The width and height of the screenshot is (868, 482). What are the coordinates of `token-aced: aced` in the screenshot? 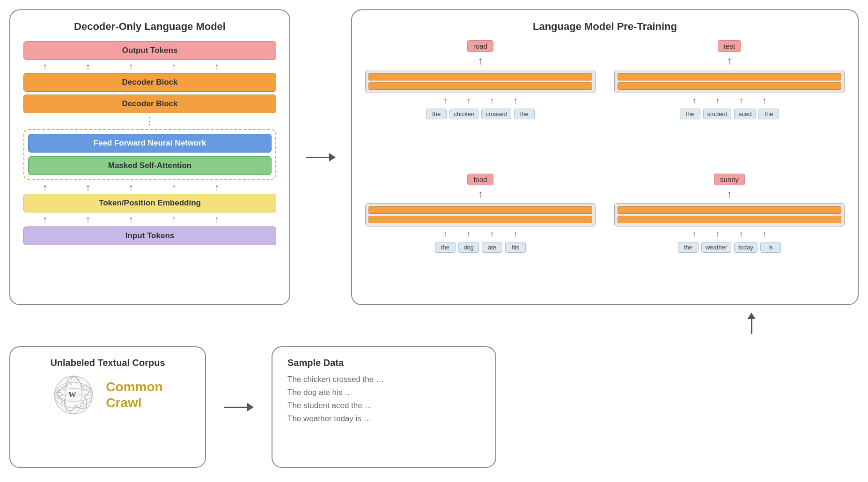 It's located at (745, 114).